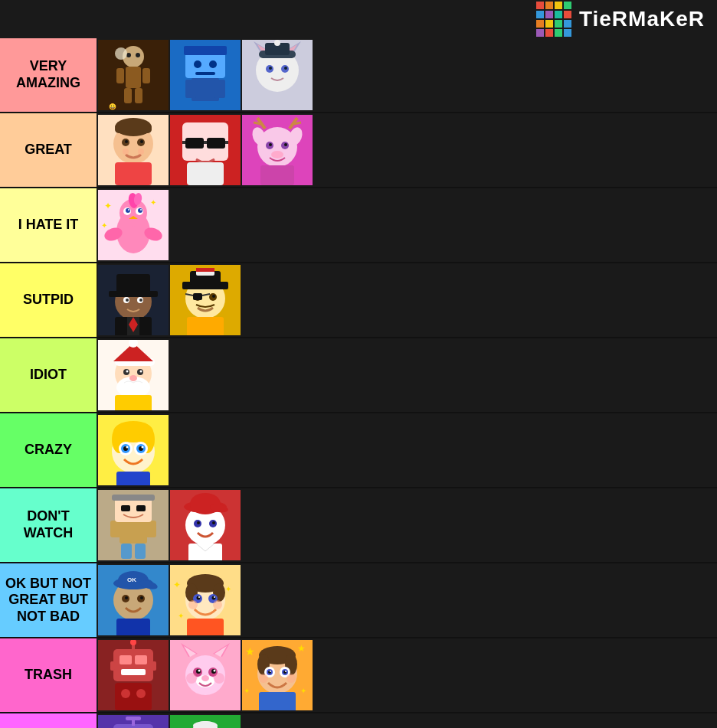 The height and width of the screenshot is (728, 717). What do you see at coordinates (358, 151) in the screenshot?
I see `tier-row-great: GREAT` at bounding box center [358, 151].